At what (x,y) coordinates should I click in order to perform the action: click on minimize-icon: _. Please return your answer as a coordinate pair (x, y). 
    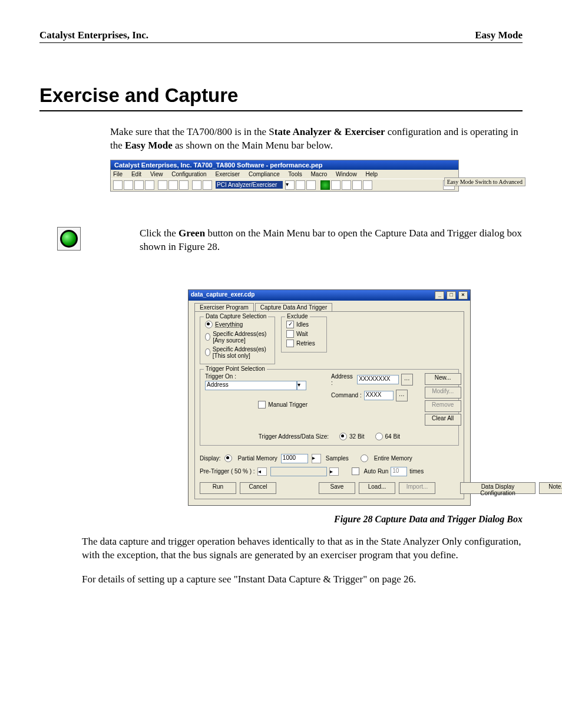
    Looking at the image, I should click on (439, 295).